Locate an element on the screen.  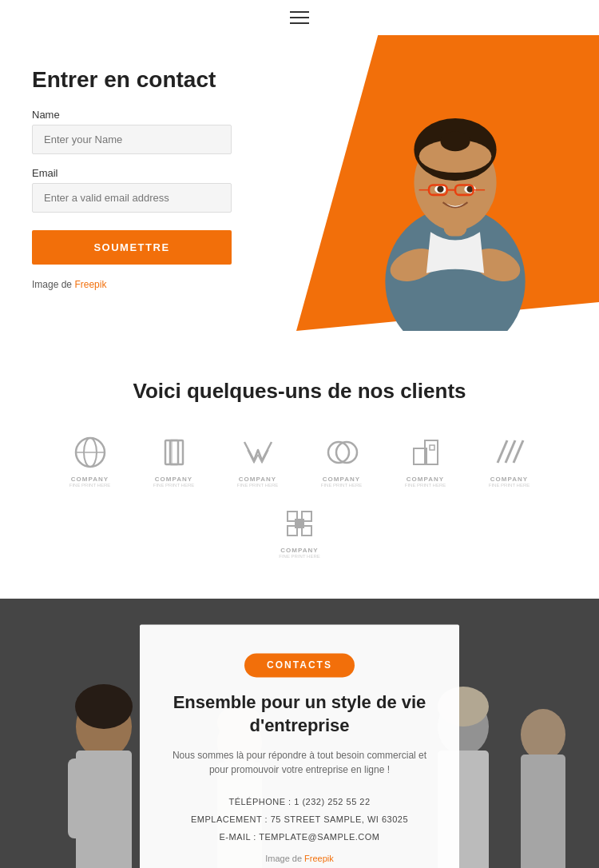
contact-card: CONTACTS Ensemble pour un style de vie d… is located at coordinates (300, 747).